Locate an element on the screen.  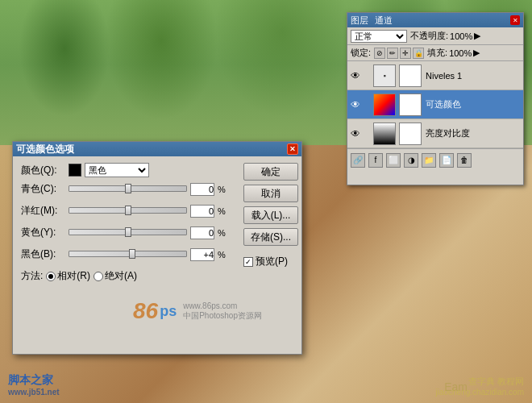
yellow-label: 黄色(Y): is located at coordinates (44, 232).